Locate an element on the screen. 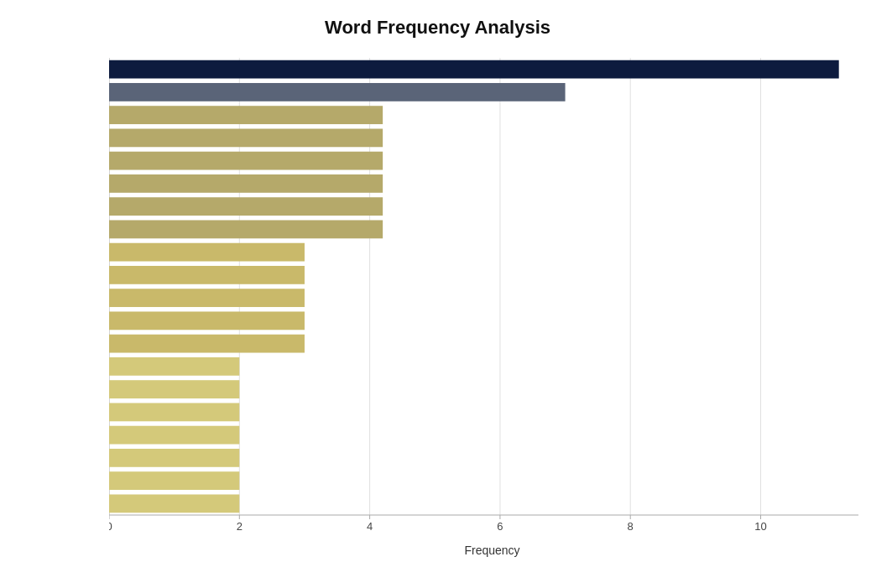 This screenshot has height=588, width=892. x-tick-label: 10 is located at coordinates (760, 527).